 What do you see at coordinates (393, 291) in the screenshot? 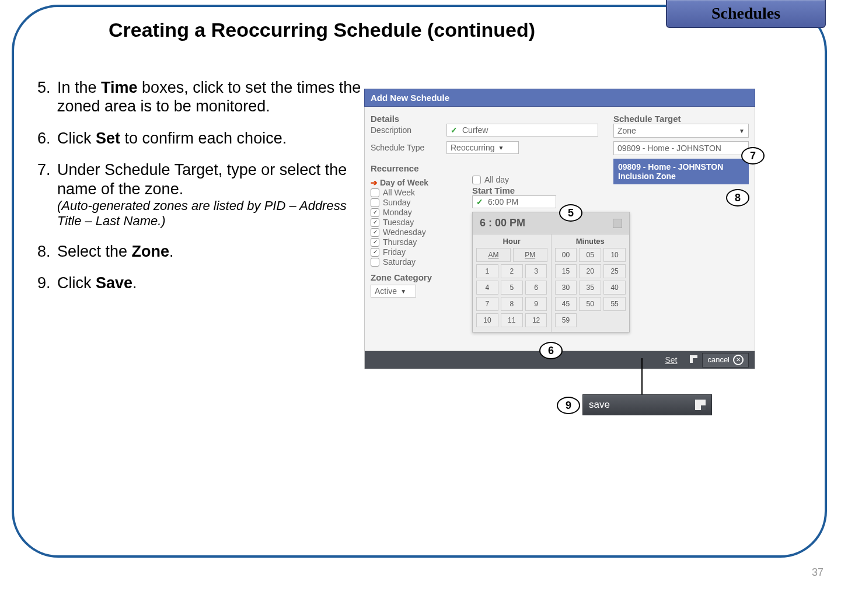
I see `zone-category-select: Active ▼` at bounding box center [393, 291].